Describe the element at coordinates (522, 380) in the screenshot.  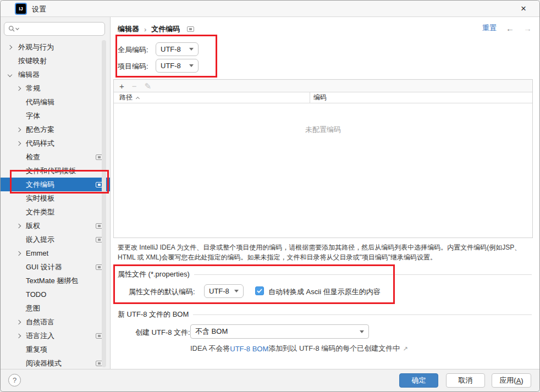
I see `apply-label-suffix: )` at that location.